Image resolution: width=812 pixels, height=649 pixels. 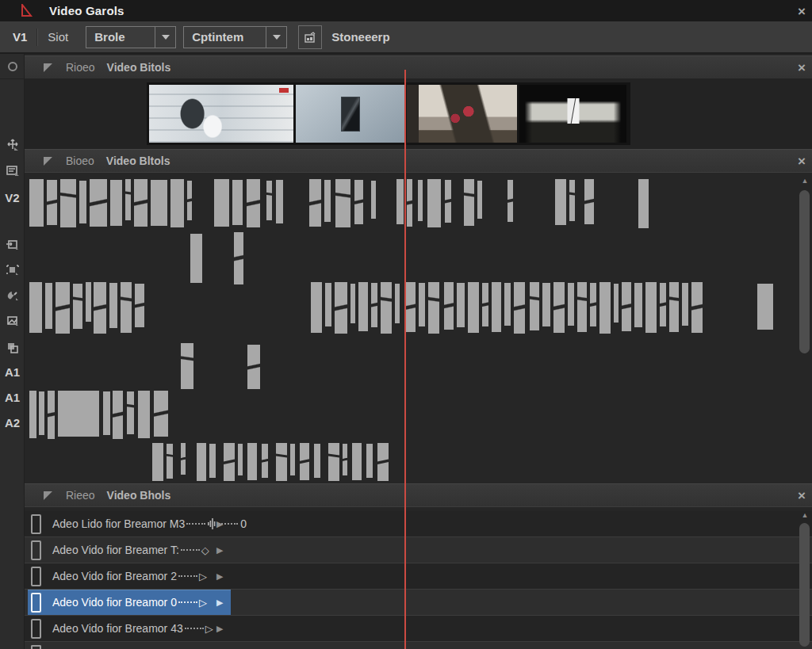 What do you see at coordinates (419, 494) in the screenshot?
I see `panel-list-header: Rieeo Video Bhols ×` at bounding box center [419, 494].